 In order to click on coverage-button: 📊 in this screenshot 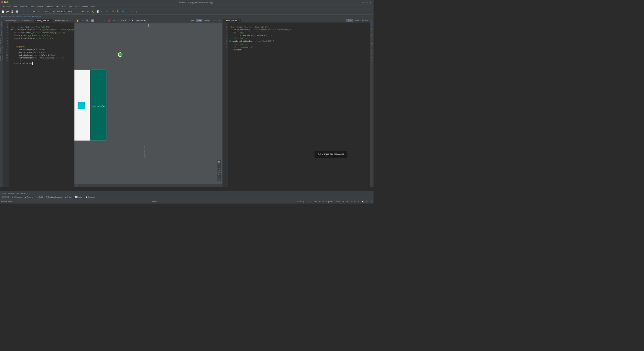, I will do `click(98, 12)`.